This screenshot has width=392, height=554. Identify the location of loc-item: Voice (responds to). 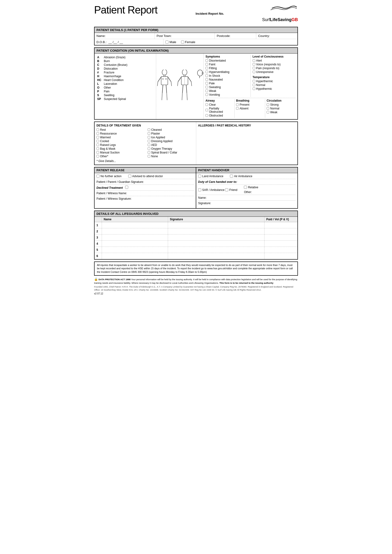
(274, 64).